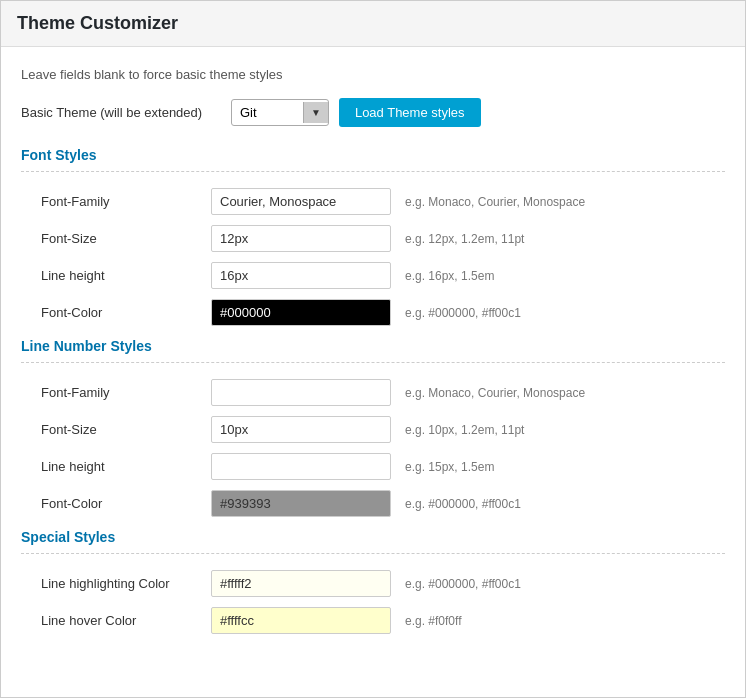 The width and height of the screenshot is (746, 698). What do you see at coordinates (373, 155) in the screenshot?
I see `section-title-font-styles: Font Styles` at bounding box center [373, 155].